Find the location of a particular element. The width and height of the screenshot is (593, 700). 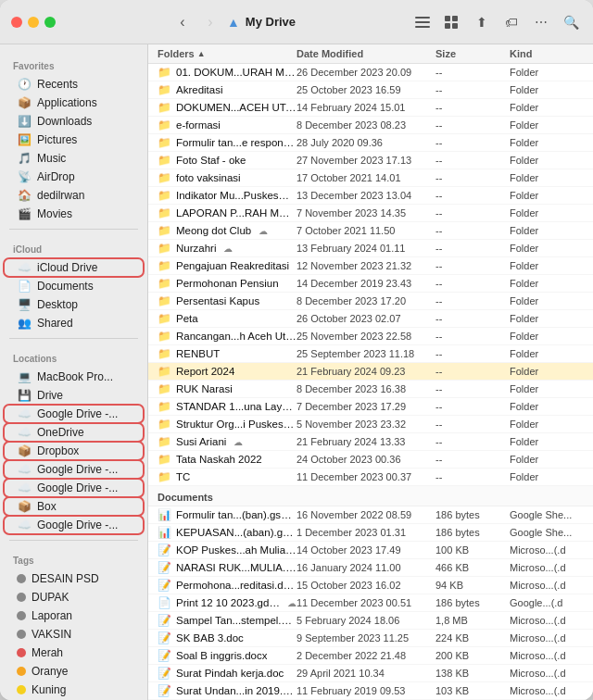

tags-label: Tags is located at coordinates (74, 557).